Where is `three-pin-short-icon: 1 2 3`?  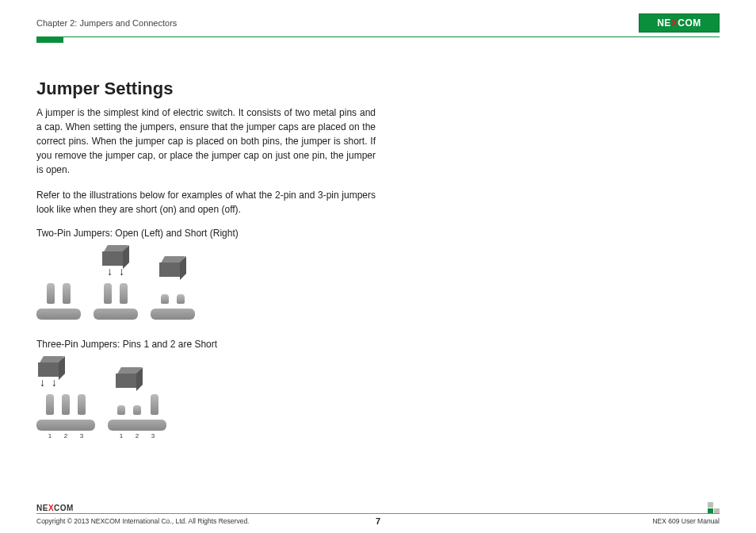 three-pin-short-icon: 1 2 3 is located at coordinates (137, 403).